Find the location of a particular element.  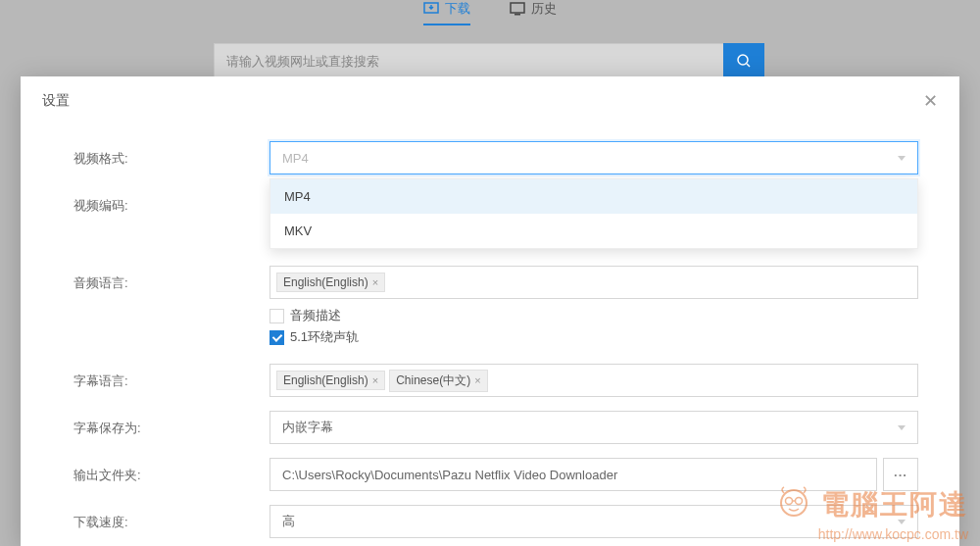

subtitle-tag-chinese: Chinese(中文) × is located at coordinates (438, 380).